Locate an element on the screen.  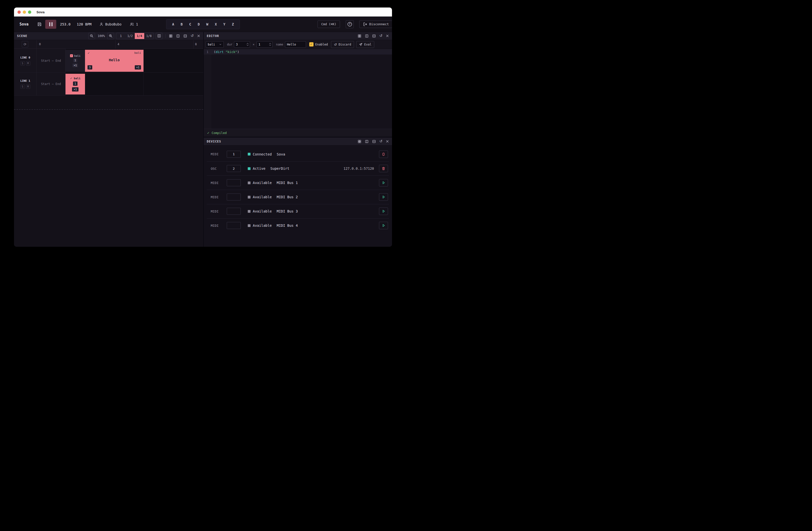
tab-z: Z is located at coordinates (233, 24).